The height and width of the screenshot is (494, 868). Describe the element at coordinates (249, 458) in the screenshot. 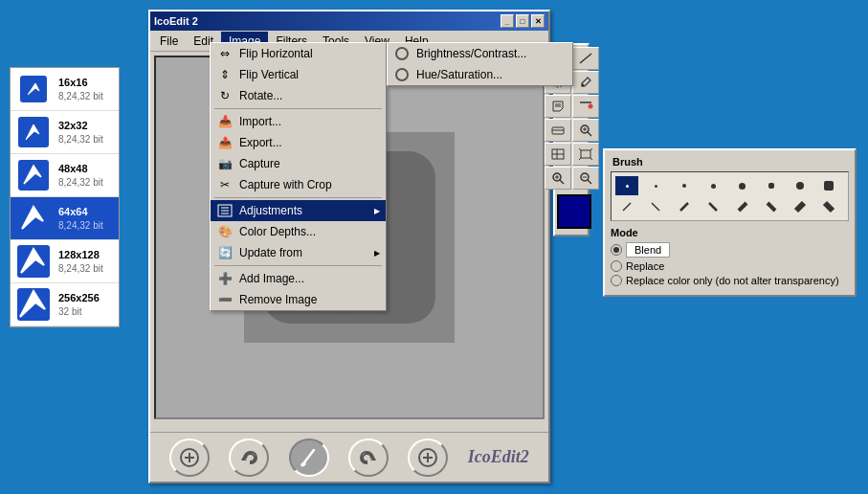

I see `undo-button` at that location.